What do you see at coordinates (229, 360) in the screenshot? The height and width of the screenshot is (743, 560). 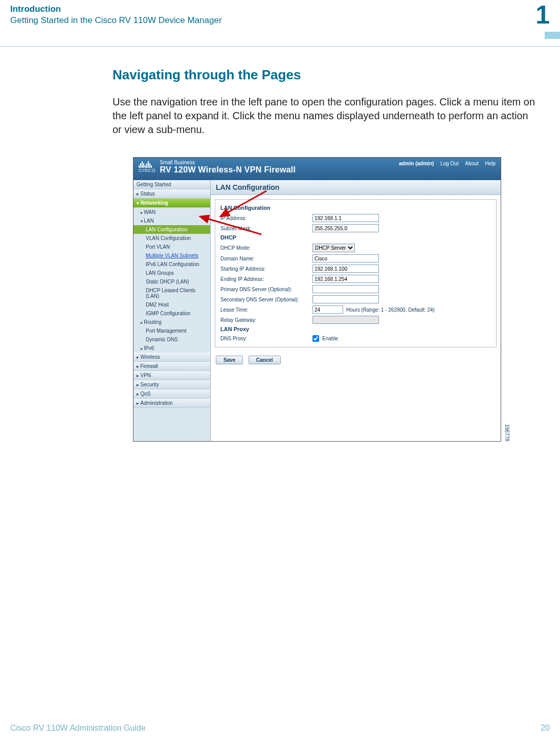 I see `save-button: Save` at bounding box center [229, 360].